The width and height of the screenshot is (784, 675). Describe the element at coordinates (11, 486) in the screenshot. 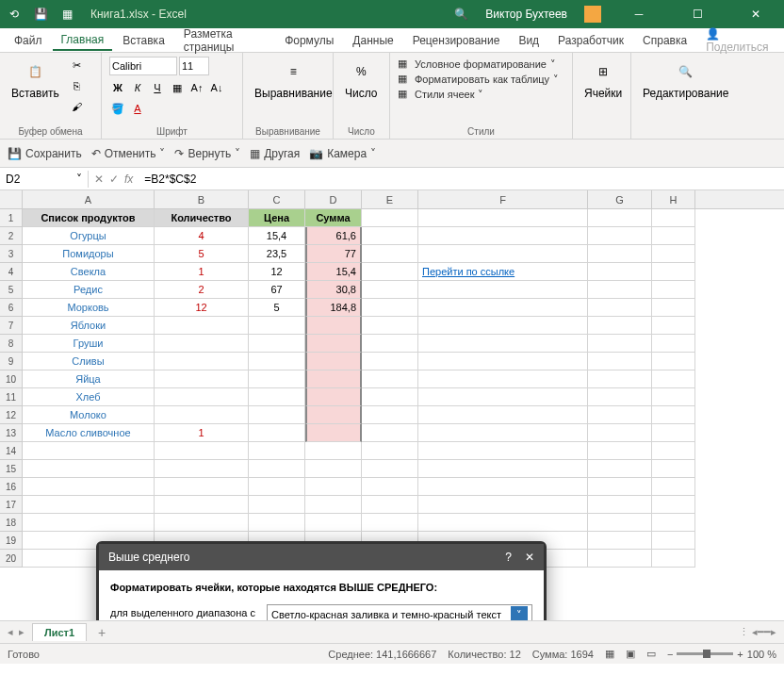

I see `row-header: 16` at that location.